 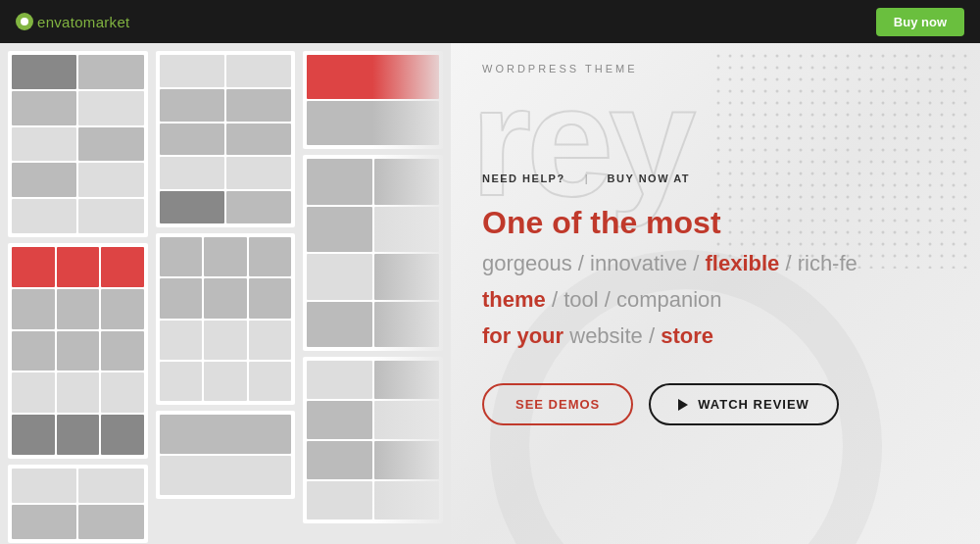 What do you see at coordinates (719, 404) in the screenshot?
I see `cta-buttons: SEE DEMOS WATCH REVIEW` at bounding box center [719, 404].